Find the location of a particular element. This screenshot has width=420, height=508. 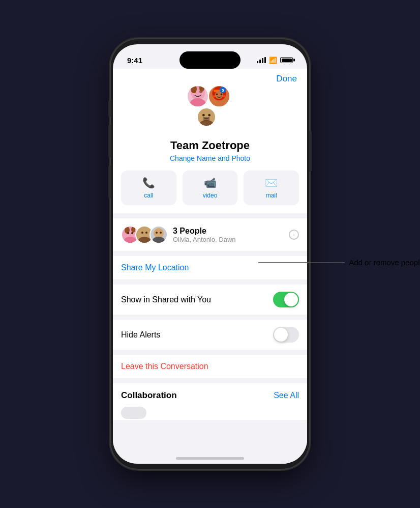

done-button: Done is located at coordinates (287, 79).